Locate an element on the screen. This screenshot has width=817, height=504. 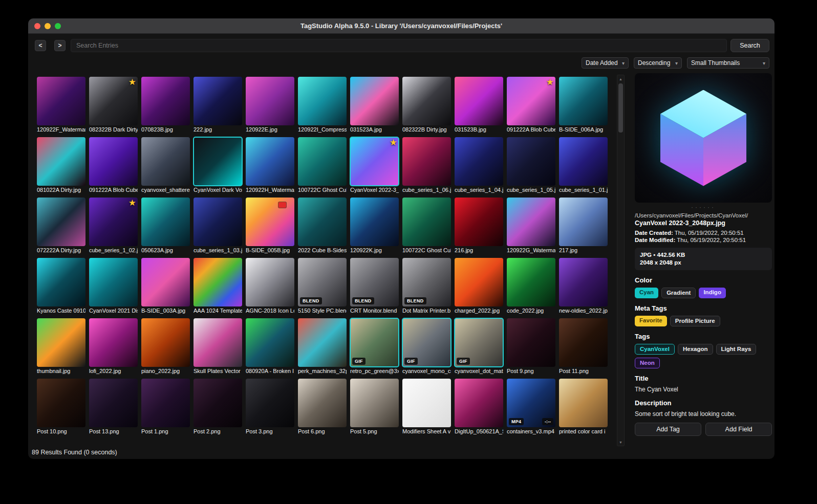
grid-item: BLENDCRT Monitor.blend is located at coordinates (375, 287).